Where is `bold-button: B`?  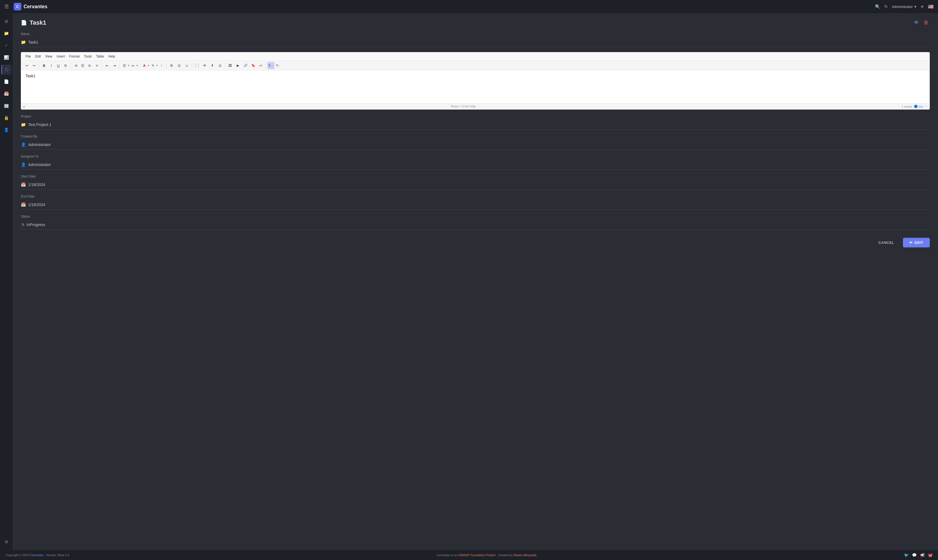
bold-button: B is located at coordinates (44, 66).